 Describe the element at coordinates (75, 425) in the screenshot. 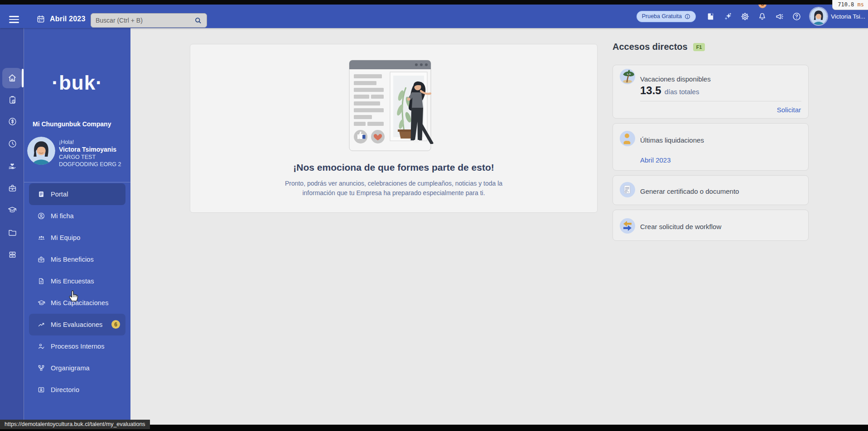

I see `status-url-tooltip: https://demotalentoycultura.buk.cl/talen…` at that location.